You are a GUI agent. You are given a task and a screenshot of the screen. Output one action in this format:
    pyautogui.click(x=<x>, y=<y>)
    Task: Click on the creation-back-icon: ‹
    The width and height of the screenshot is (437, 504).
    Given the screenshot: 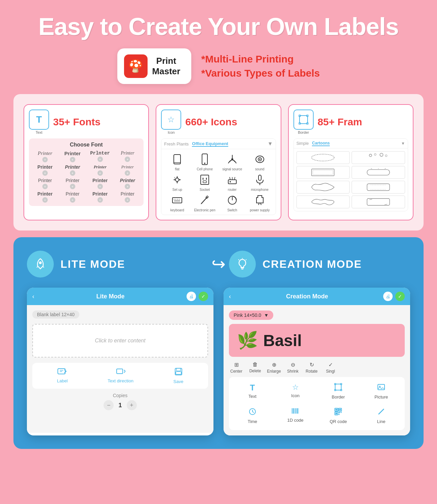 What is the action you would take?
    pyautogui.click(x=230, y=296)
    